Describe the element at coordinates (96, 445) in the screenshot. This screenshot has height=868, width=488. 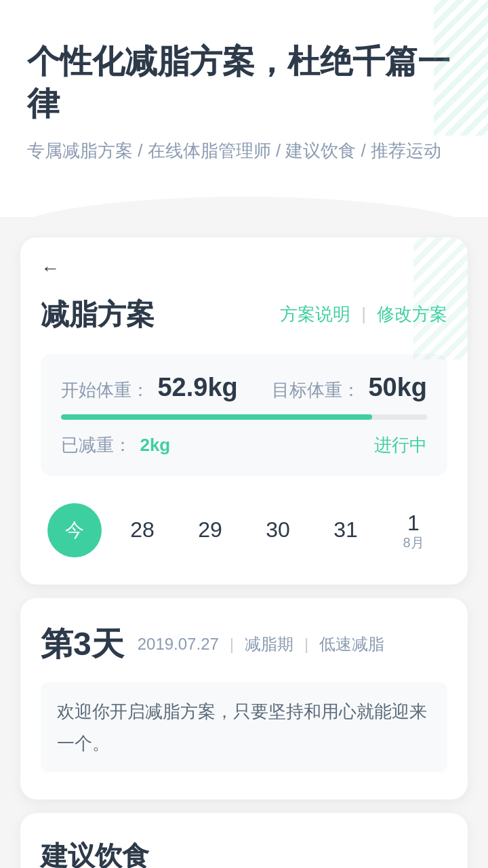
I see `lost-label: 已减重：` at that location.